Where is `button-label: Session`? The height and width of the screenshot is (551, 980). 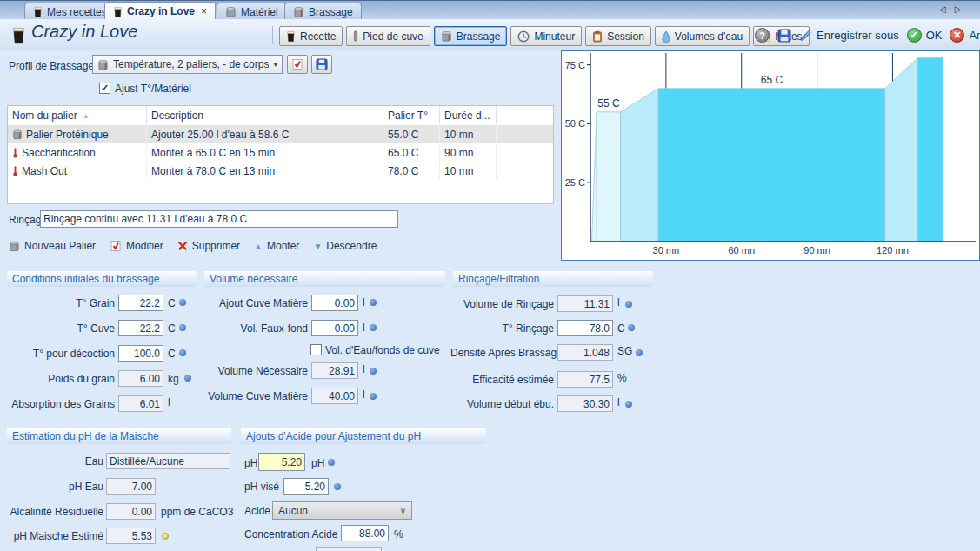
button-label: Session is located at coordinates (626, 37).